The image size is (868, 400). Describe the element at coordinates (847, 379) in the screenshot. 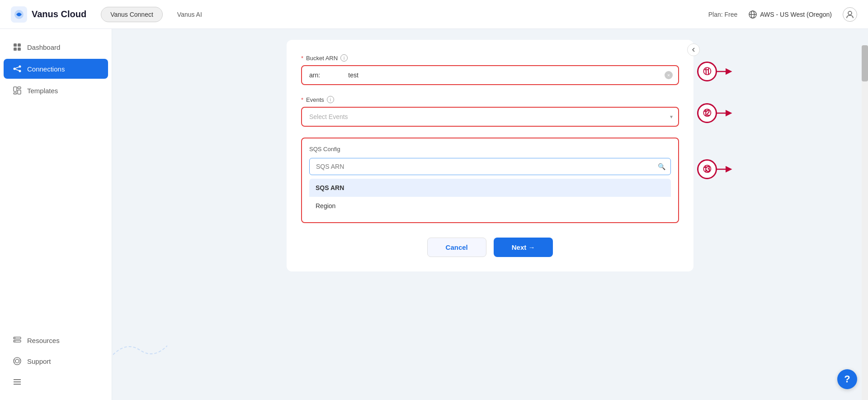

I see `help-button: ?` at that location.